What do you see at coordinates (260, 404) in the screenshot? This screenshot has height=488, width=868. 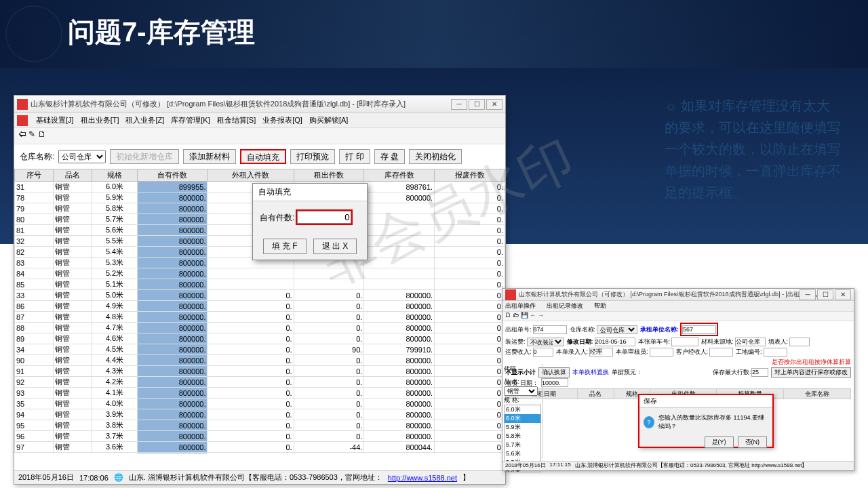 I see `table-row: 35钢管4.0米800000.0.0.800000.0.` at bounding box center [260, 404].